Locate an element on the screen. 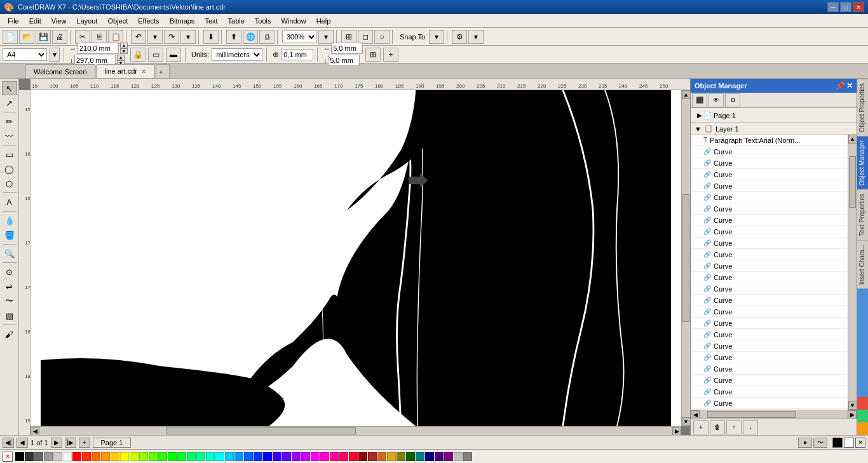 This screenshot has width=868, height=463. tab-welcome: Welcome Screen is located at coordinates (60, 71).